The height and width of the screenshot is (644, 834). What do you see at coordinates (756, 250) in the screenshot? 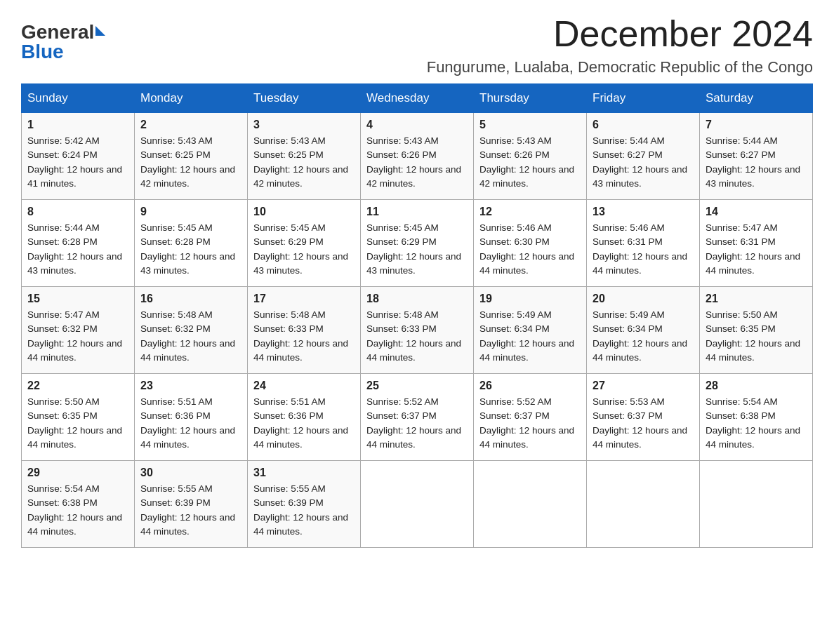
I see `day-info: Sunrise: 5:47 AM Sunset: 6:31 PM Dayligh…` at bounding box center [756, 250].